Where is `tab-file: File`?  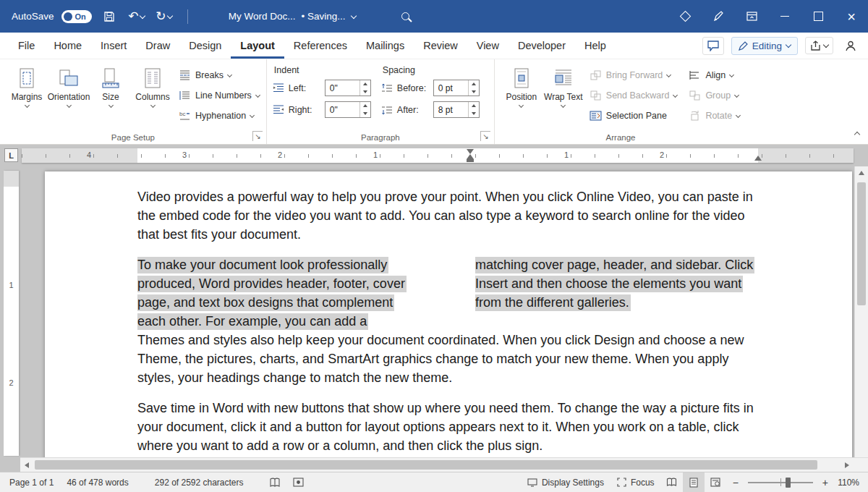
tab-file: File is located at coordinates (26, 46).